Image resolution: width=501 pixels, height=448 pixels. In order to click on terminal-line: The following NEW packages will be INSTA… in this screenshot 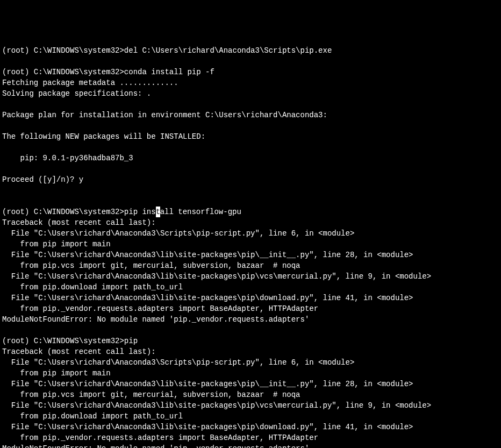, I will do `click(251, 137)`.